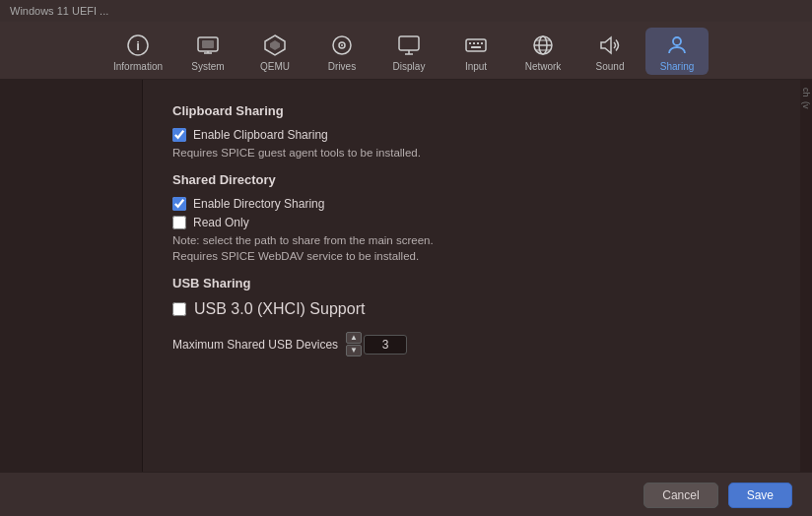 The width and height of the screenshot is (812, 516). Describe the element at coordinates (179, 135) in the screenshot. I see `enable-clipboard-checkbox` at that location.